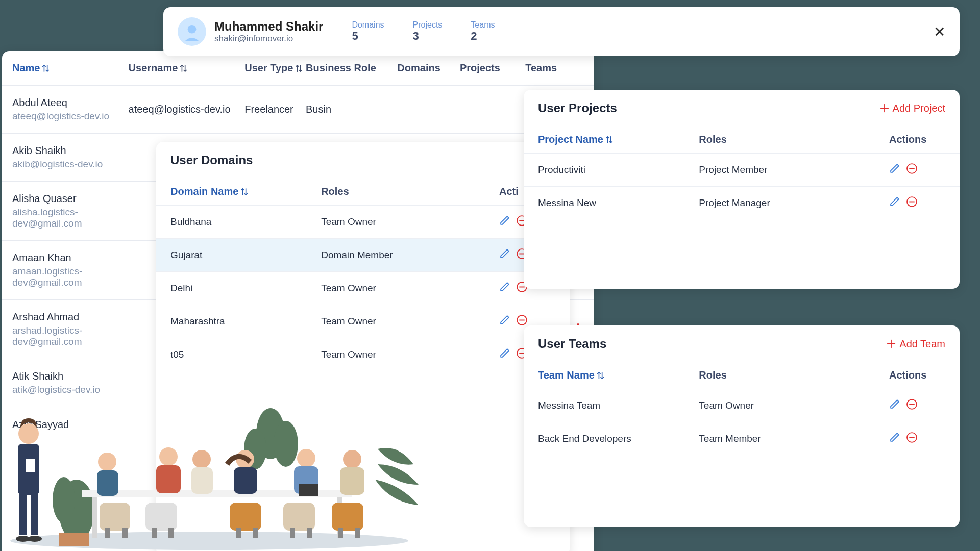  Describe the element at coordinates (794, 375) in the screenshot. I see `team-col-roles: Roles` at that location.